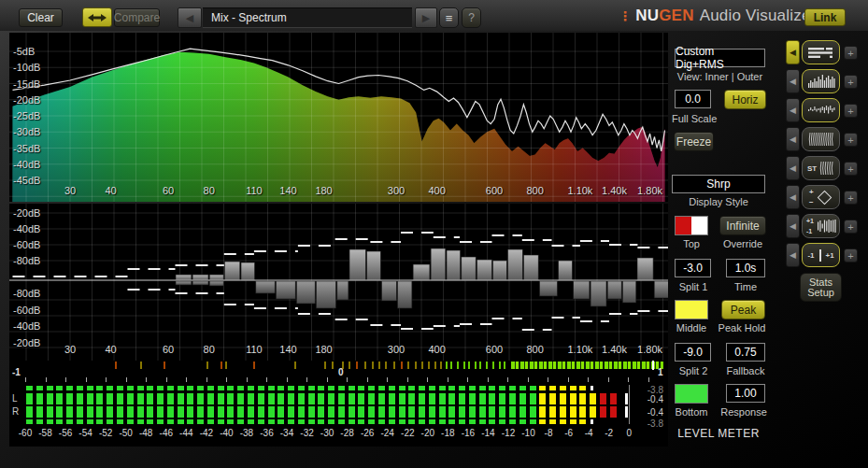 The image size is (868, 468). I want to click on link-button: Link, so click(825, 17).